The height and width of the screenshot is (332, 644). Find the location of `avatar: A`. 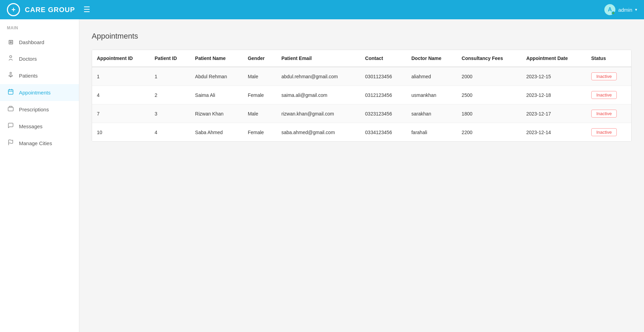

avatar: A is located at coordinates (610, 10).